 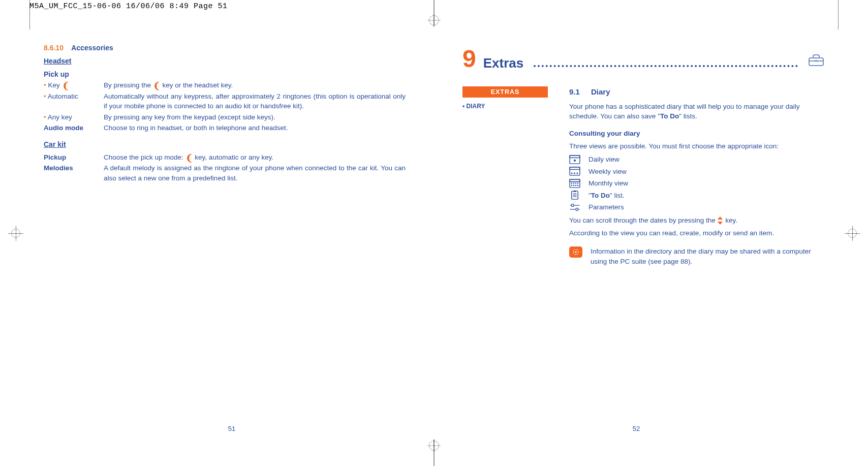 I want to click on row-label: Melodies, so click(x=74, y=168).